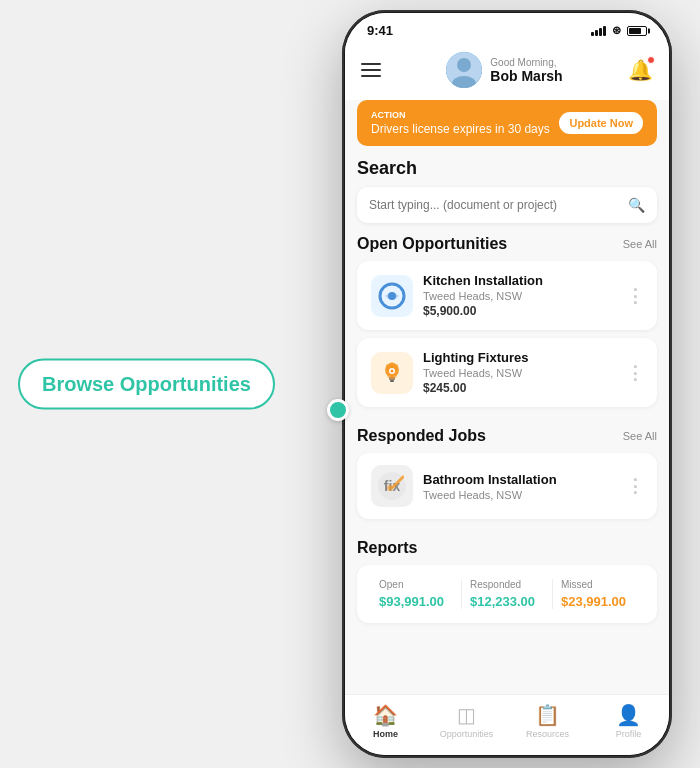  What do you see at coordinates (598, 584) in the screenshot?
I see `report-missed-label: Missed` at bounding box center [598, 584].